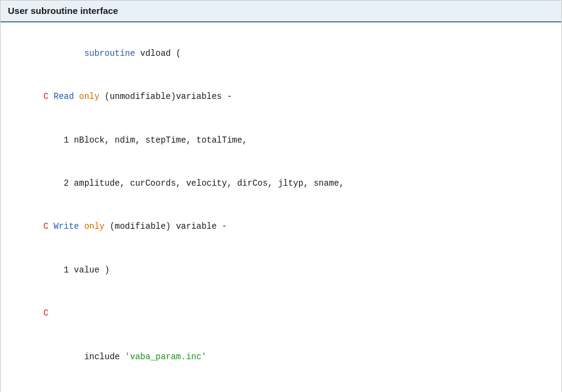 The height and width of the screenshot is (392, 562). Describe the element at coordinates (46, 313) in the screenshot. I see `comment-c-standalone: C` at that location.